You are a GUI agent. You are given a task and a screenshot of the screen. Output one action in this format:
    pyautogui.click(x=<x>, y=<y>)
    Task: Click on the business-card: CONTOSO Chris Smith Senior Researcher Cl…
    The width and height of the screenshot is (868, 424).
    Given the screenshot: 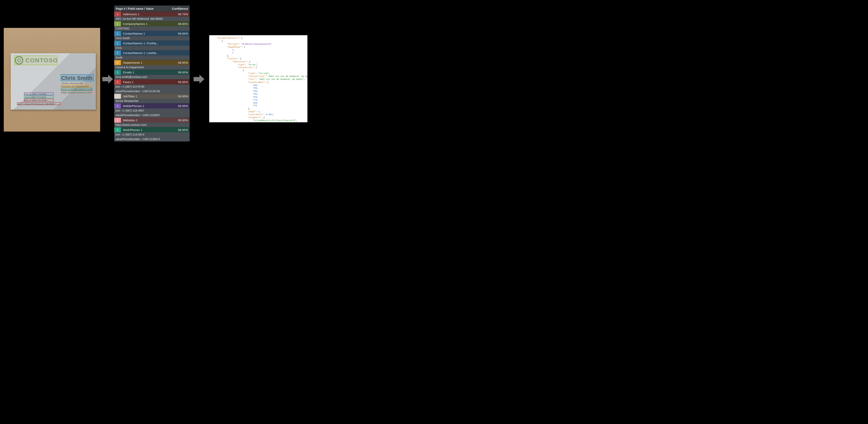 What is the action you would take?
    pyautogui.click(x=53, y=81)
    